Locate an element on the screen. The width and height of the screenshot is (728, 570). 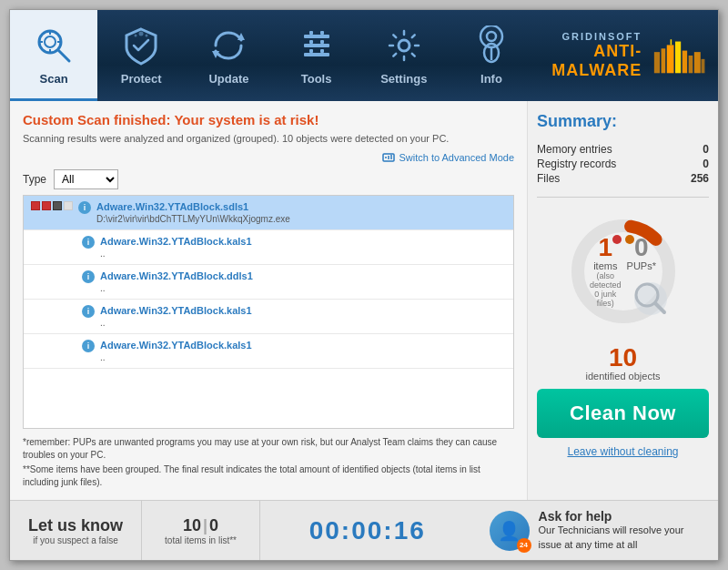
pups-label: PUPs* is located at coordinates (642, 266).